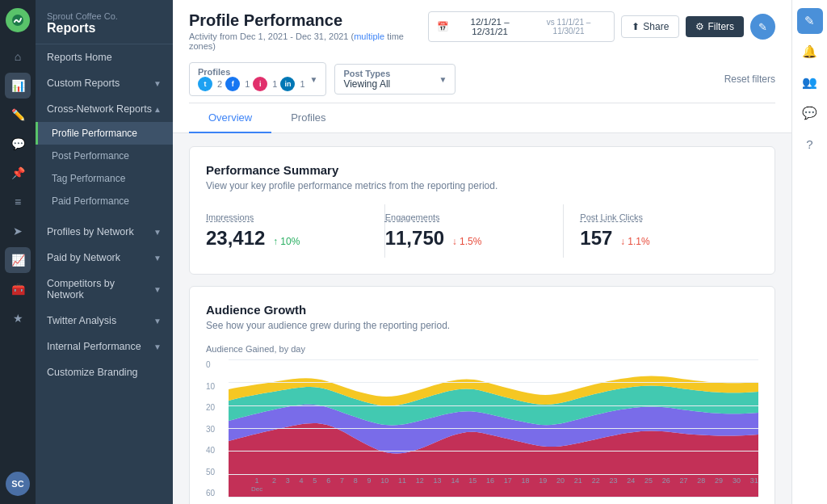 This screenshot has height=504, width=827. Describe the element at coordinates (661, 217) in the screenshot. I see `post-link-clicks-label: Post Link Clicks` at that location.